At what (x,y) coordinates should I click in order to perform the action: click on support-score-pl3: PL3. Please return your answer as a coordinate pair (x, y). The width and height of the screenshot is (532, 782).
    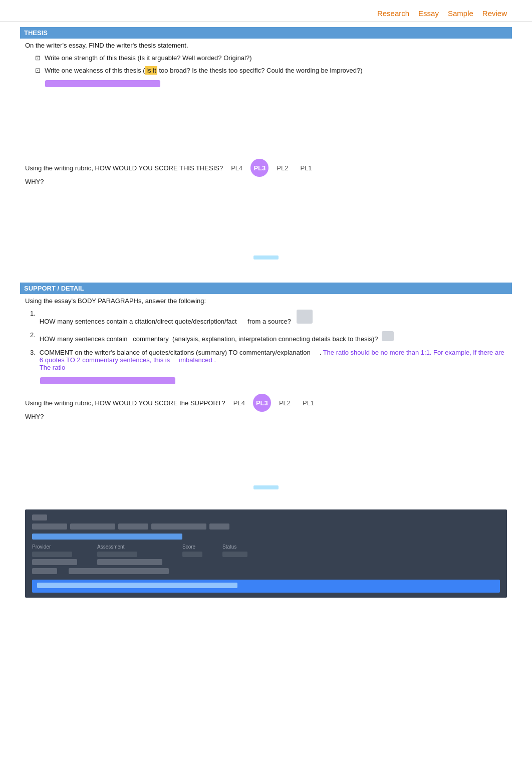
    Looking at the image, I should click on (262, 403).